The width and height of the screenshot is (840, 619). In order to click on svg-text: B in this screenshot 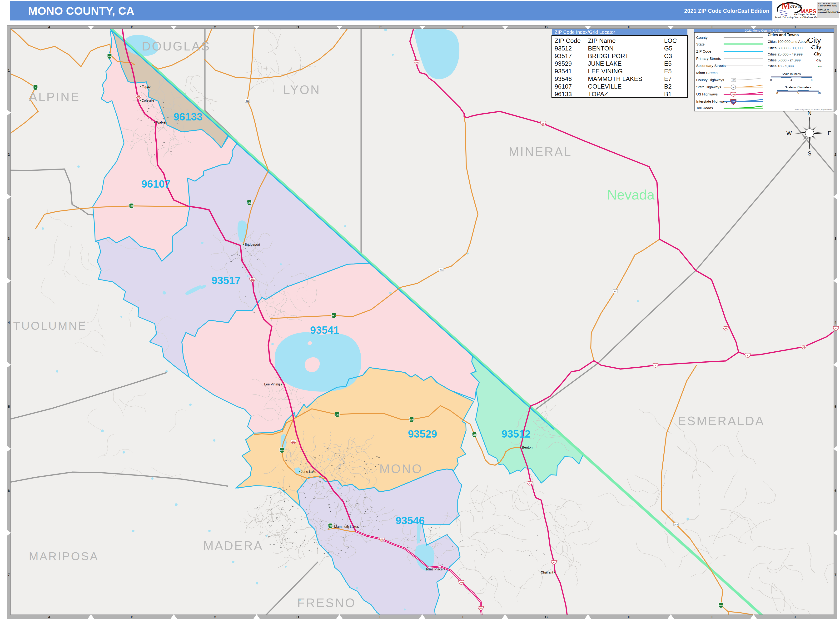, I will do `click(132, 27)`.